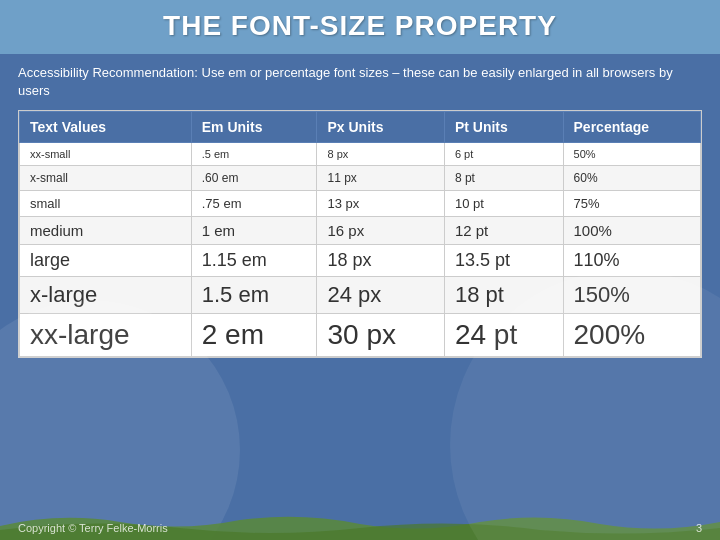 The image size is (720, 540). What do you see at coordinates (360, 178) in the screenshot?
I see `table-row: x-small.60 em11 px8 pt60%` at bounding box center [360, 178].